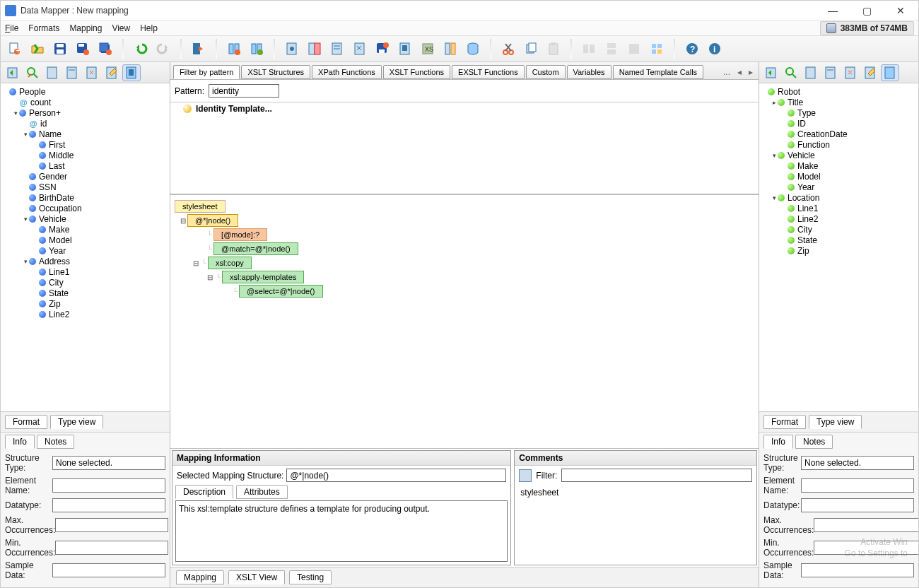 This screenshot has width=919, height=588. I want to click on min-occ-field, so click(112, 548).